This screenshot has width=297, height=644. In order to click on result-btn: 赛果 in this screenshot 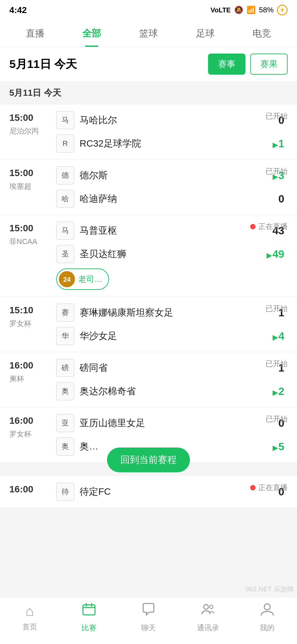, I will do `click(269, 64)`.